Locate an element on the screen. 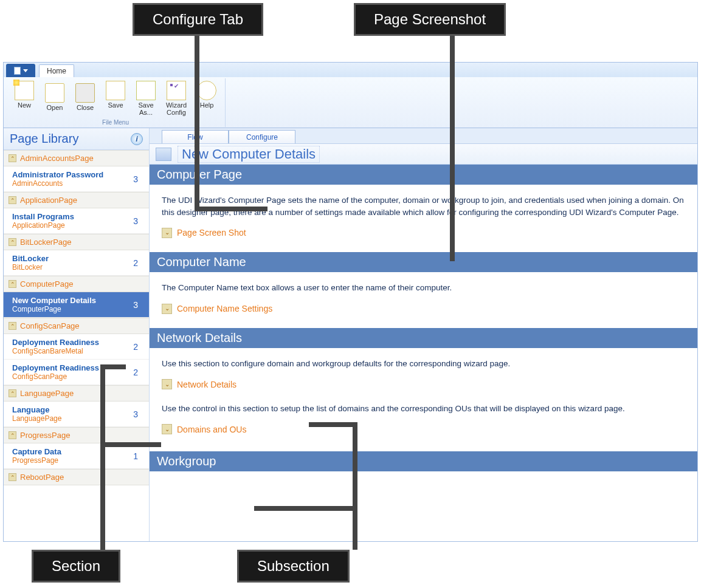 The width and height of the screenshot is (704, 588). section-computer-name: Computer Name is located at coordinates (423, 262).